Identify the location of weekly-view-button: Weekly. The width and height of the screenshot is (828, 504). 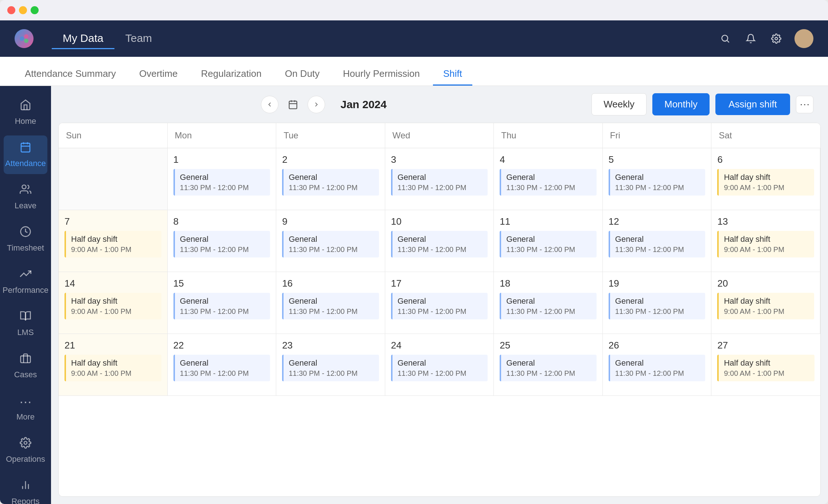
(619, 104).